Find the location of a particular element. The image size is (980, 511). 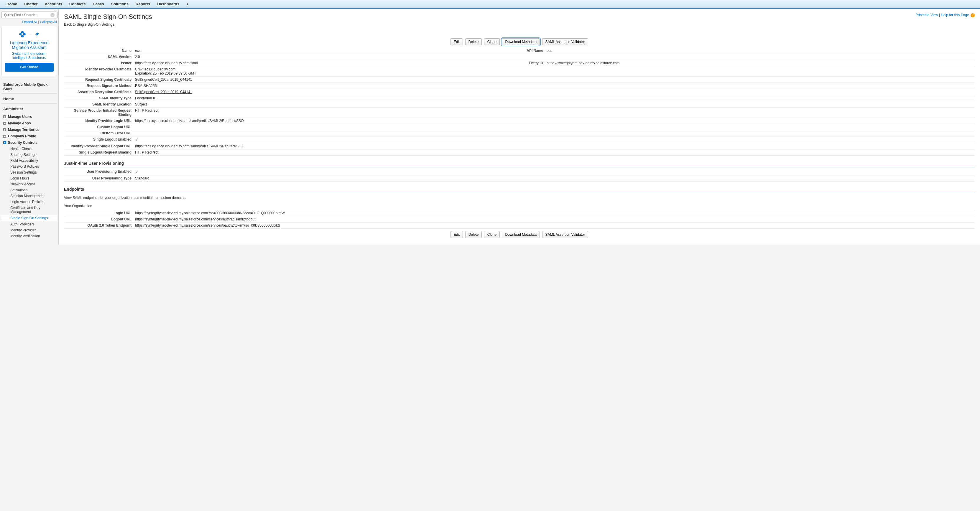

sidebar-item-manage-apps: ▶Manage Apps is located at coordinates (29, 123).